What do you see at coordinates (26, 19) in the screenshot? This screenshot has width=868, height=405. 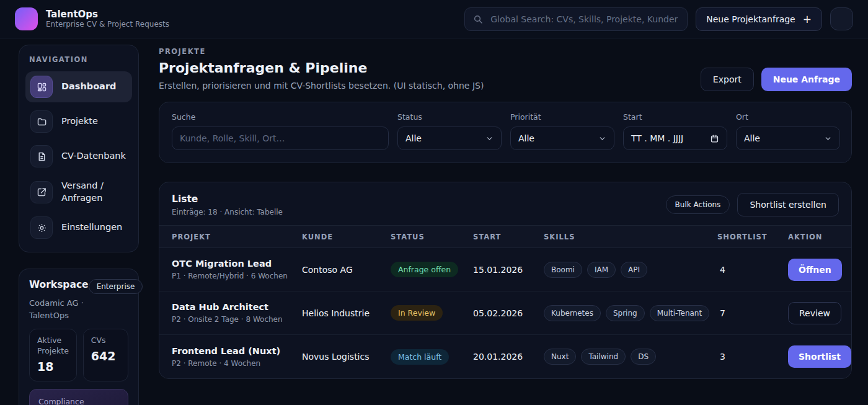 I see `app-logo` at bounding box center [26, 19].